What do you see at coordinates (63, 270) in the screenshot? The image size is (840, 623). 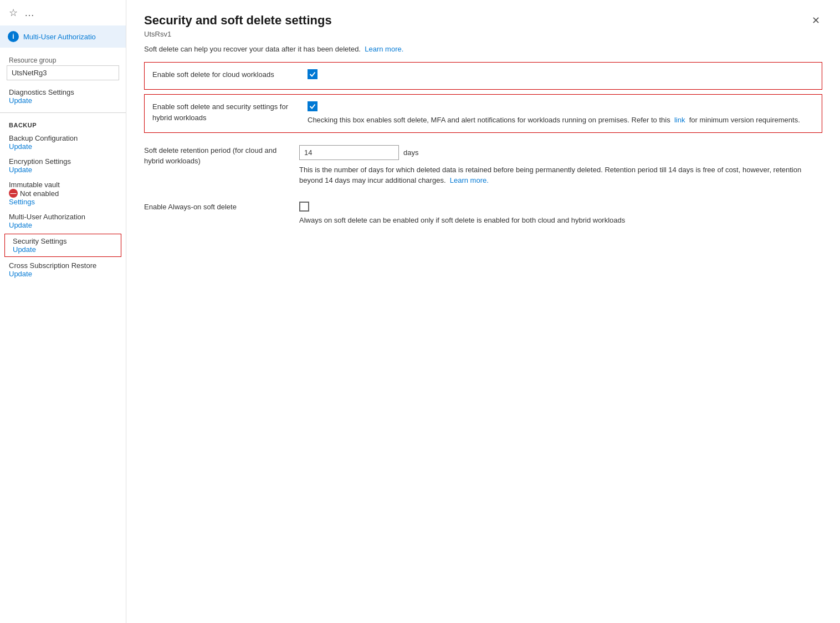 I see `sidebar-item-cross-sub: Cross Subscription Restore Update` at bounding box center [63, 270].